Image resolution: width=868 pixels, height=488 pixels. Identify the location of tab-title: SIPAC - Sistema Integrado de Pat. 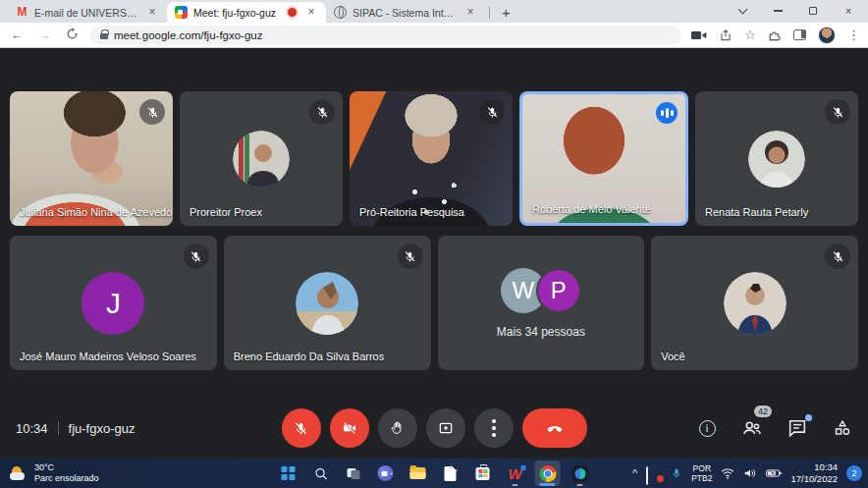
(405, 13).